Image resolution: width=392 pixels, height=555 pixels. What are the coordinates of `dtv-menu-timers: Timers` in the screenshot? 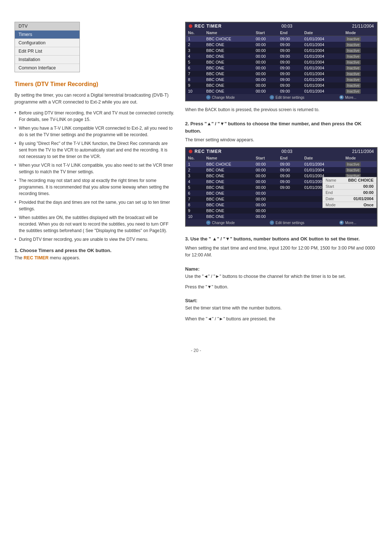 It's located at (47, 35).